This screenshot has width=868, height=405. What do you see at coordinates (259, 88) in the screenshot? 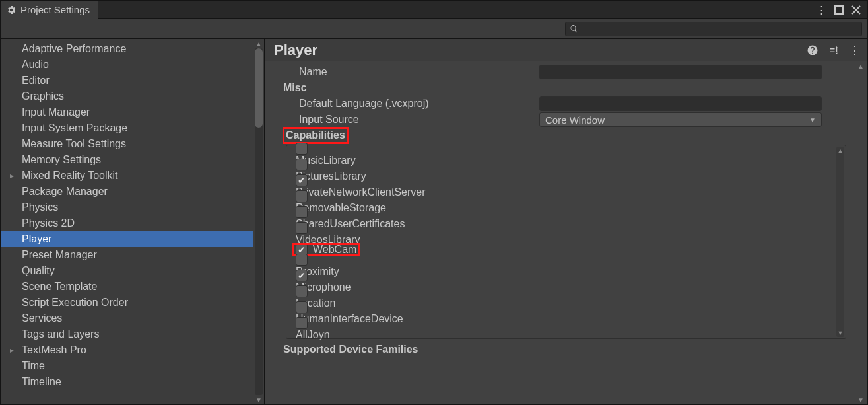
I see `scrollbar-thumb` at bounding box center [259, 88].